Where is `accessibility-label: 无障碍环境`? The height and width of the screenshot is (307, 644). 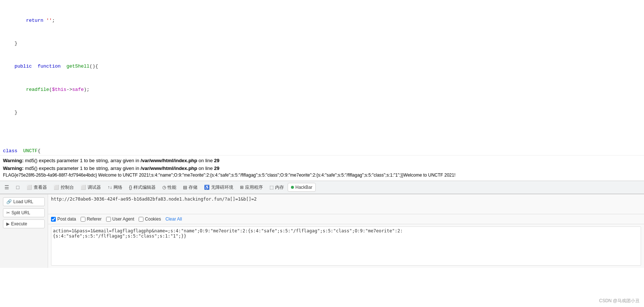
accessibility-label: 无障碍环境 is located at coordinates (222, 188).